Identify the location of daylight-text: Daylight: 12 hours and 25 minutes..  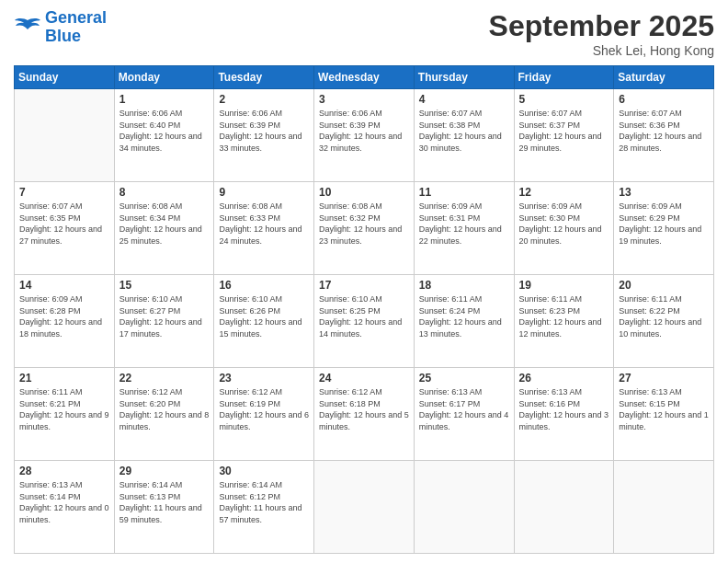
(165, 236).